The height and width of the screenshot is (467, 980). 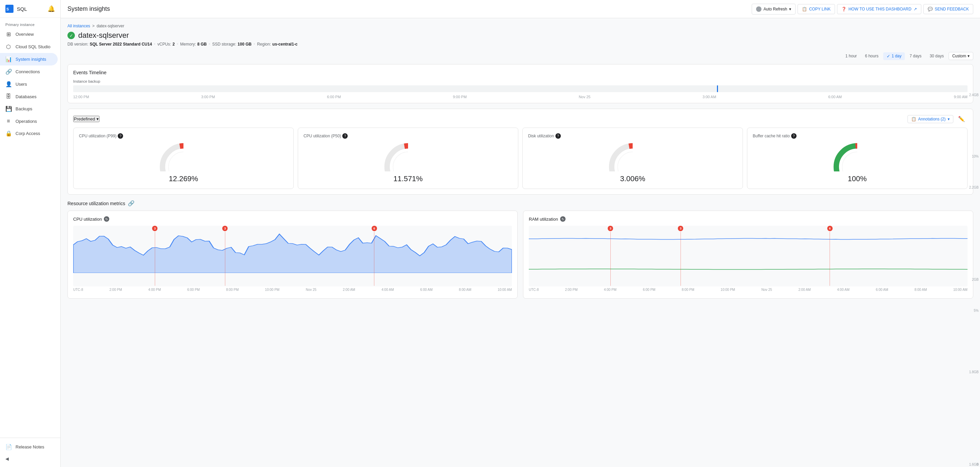 What do you see at coordinates (183, 158) in the screenshot?
I see `gauge-card-cpu-p99: CPU utilization (P99) ? 12.269%` at bounding box center [183, 158].